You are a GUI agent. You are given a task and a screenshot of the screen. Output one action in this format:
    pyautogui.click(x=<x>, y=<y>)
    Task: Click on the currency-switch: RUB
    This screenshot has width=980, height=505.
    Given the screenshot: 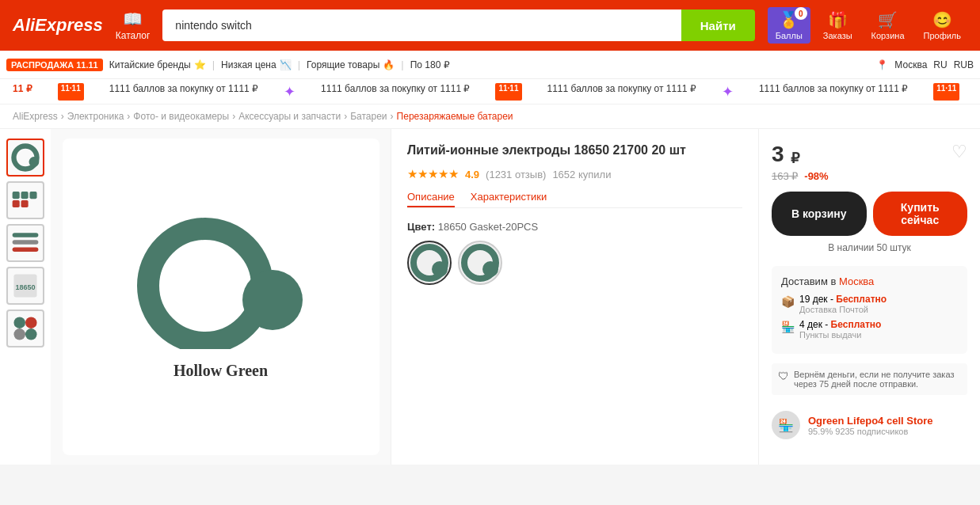 What is the action you would take?
    pyautogui.click(x=963, y=65)
    